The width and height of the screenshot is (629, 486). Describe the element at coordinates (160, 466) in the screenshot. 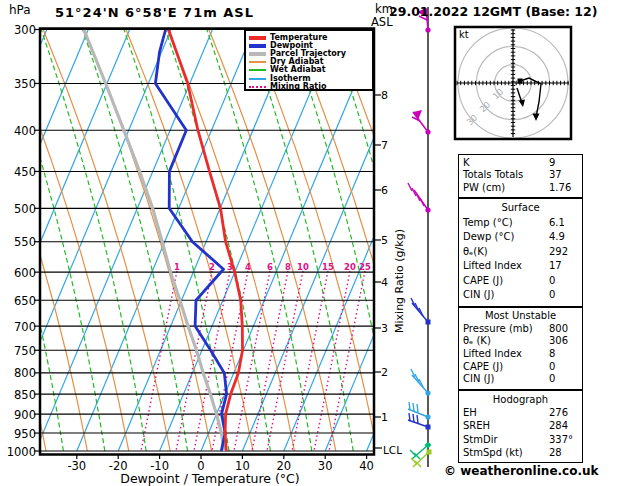

I see `temperature-tick-label: -10` at that location.